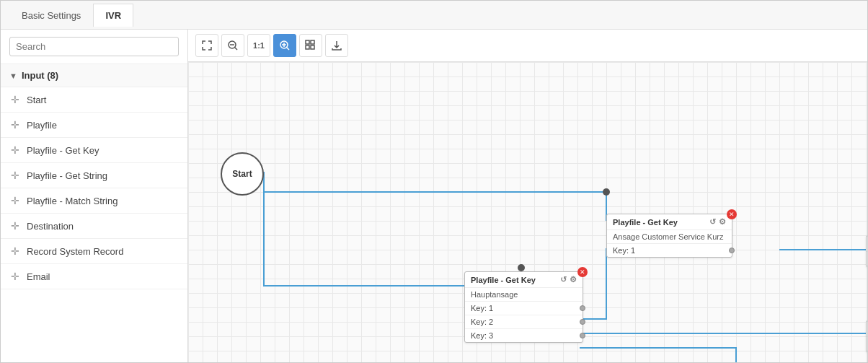  I want to click on top-tabs: Basic Settings IVR, so click(434, 15).